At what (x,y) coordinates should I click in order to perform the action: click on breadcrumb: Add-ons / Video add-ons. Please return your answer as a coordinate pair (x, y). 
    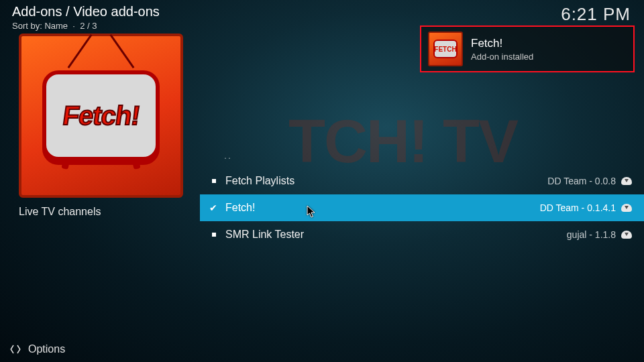
    Looking at the image, I should click on (86, 12).